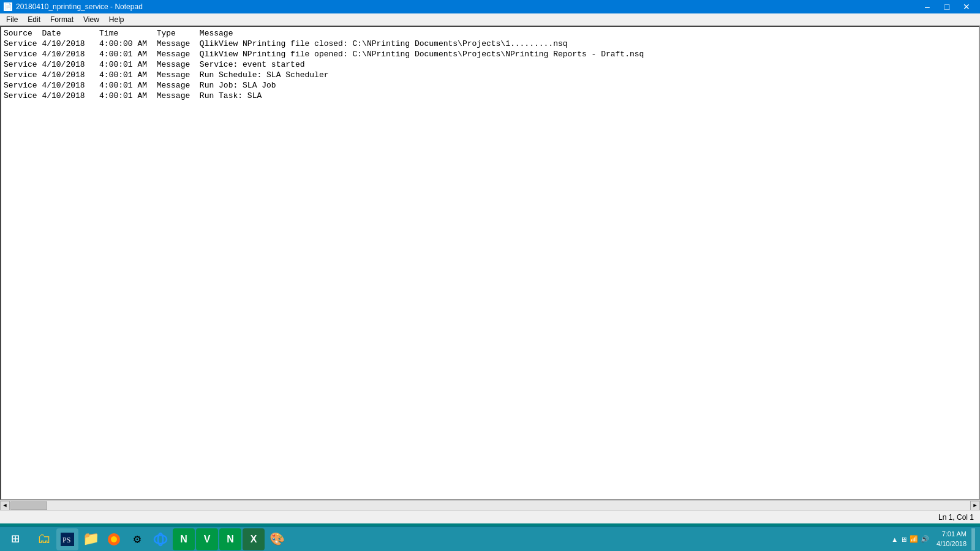  What do you see at coordinates (184, 539) in the screenshot?
I see `taskbar-icon-nprinting-n1: N` at bounding box center [184, 539].